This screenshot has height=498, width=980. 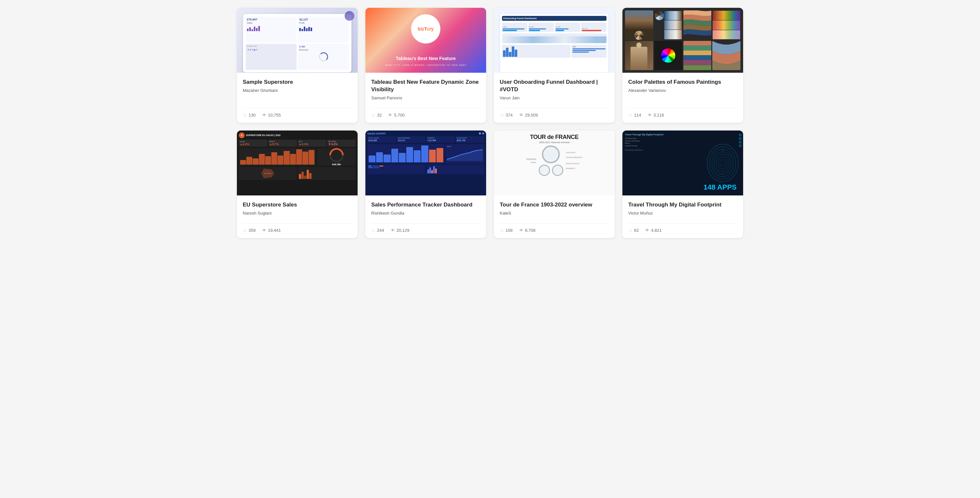 I want to click on sales-metric-growth: GROWTH +12.5M, so click(x=441, y=139).